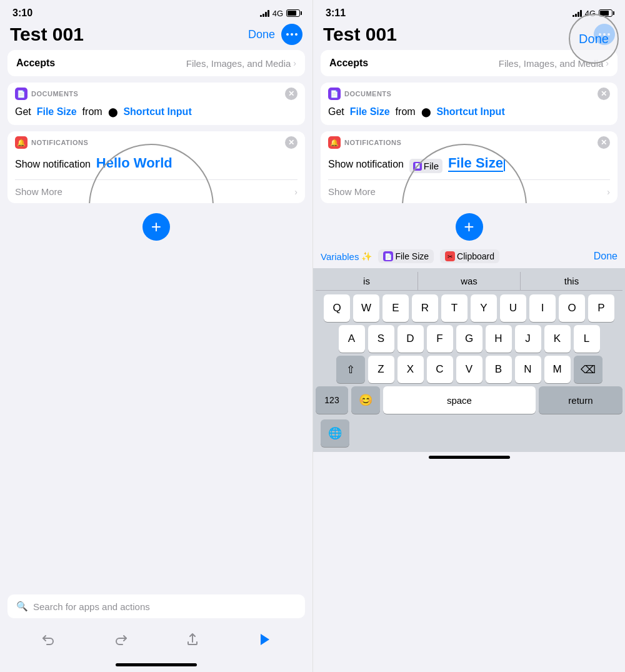 This screenshot has width=625, height=672. I want to click on key-globe: 🌐, so click(335, 433).